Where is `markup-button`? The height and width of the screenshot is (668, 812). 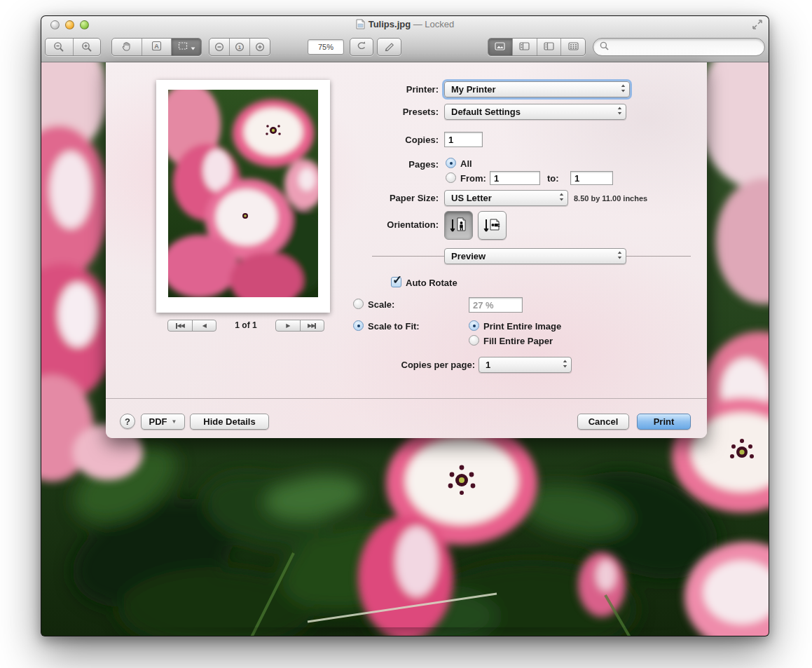
markup-button is located at coordinates (390, 47).